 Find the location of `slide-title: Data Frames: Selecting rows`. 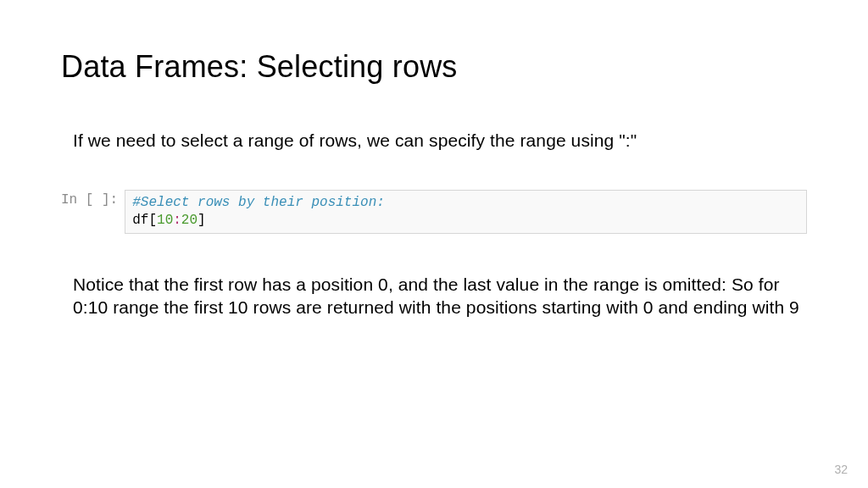

slide-title: Data Frames: Selecting rows is located at coordinates (434, 67).